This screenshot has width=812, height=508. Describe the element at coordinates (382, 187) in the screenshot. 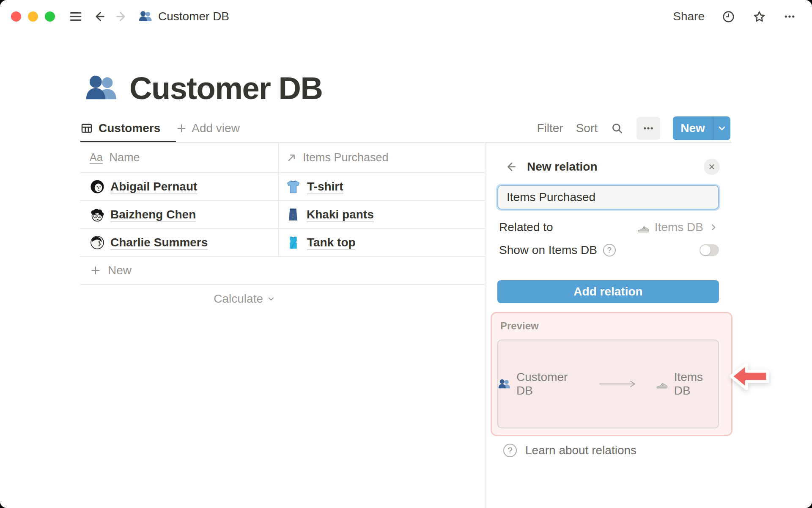

I see `items-cell: T-shirt` at that location.